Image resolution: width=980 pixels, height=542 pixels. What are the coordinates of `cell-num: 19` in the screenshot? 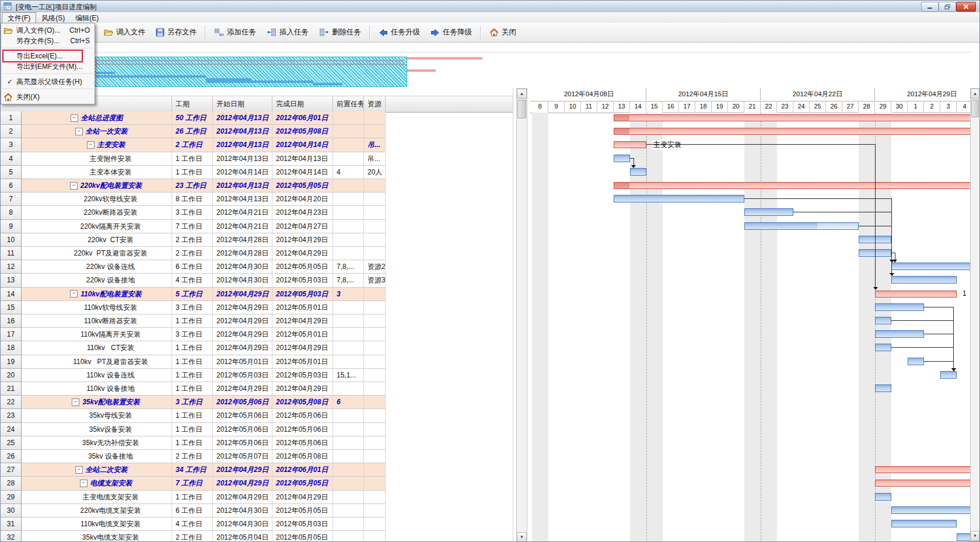 It's located at (11, 362).